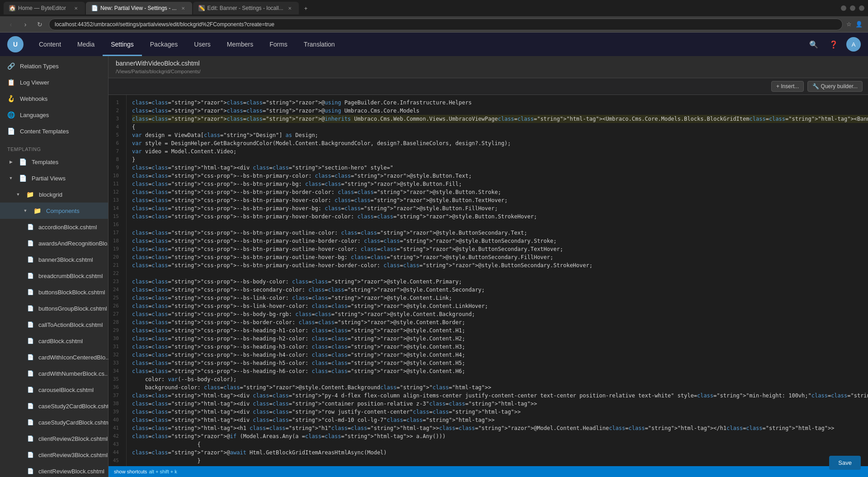  What do you see at coordinates (31, 341) in the screenshot?
I see `file-icon-card: 📄` at bounding box center [31, 341].